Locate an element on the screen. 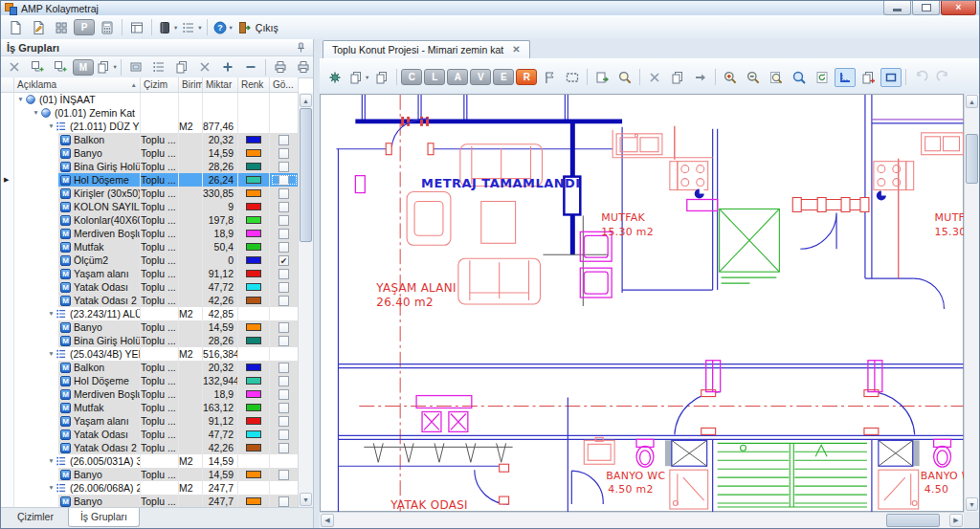 This screenshot has width=980, height=529. column-header-4: Renk is located at coordinates (255, 84).